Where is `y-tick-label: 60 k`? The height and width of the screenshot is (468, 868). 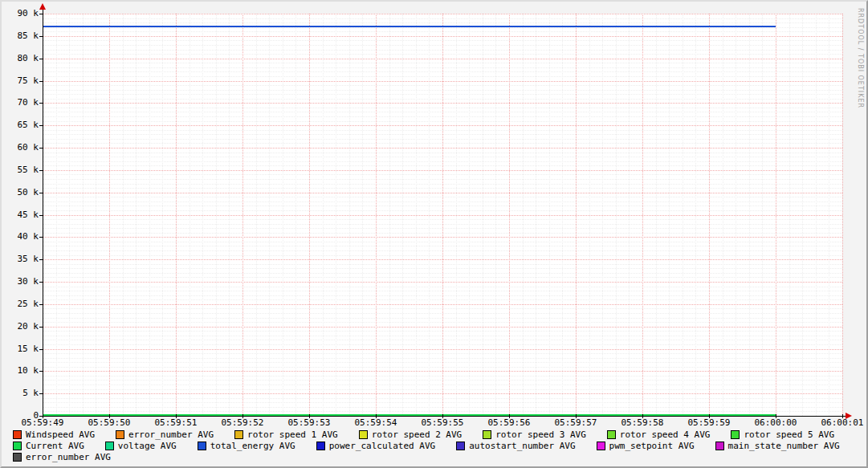 y-tick-label: 60 k is located at coordinates (21, 148).